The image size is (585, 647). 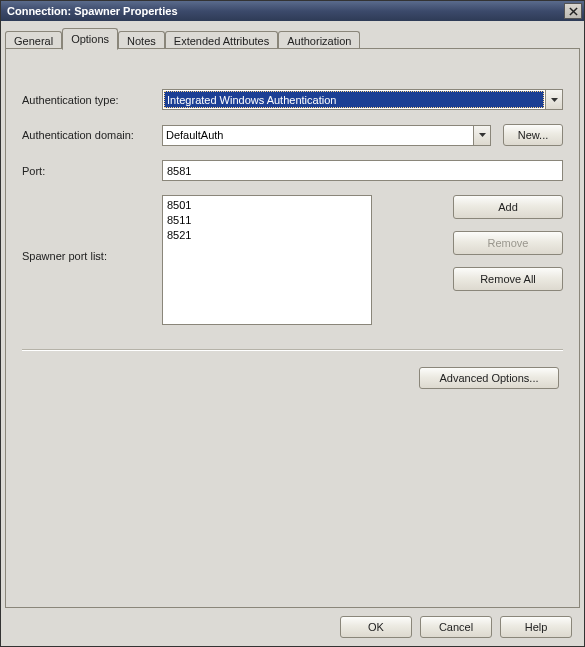 I want to click on port-input, so click(x=362, y=170).